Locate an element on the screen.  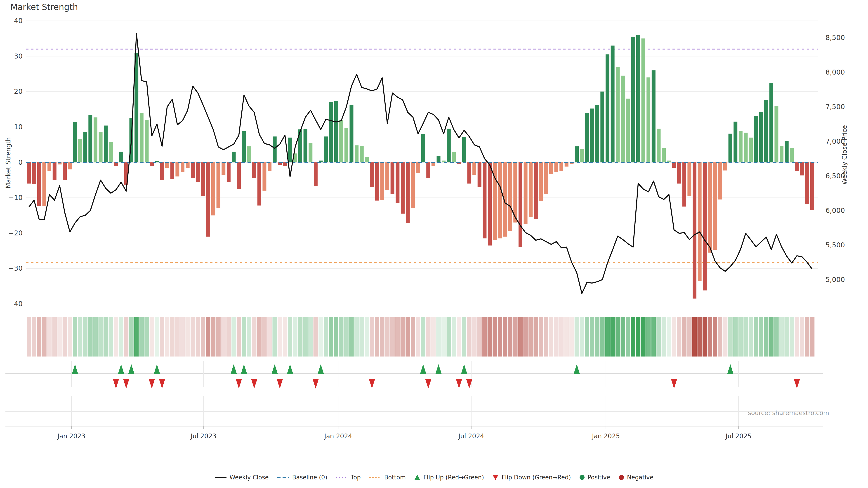
chart-legend: Weekly CloseBaseline (0)TopBottomFlip Up… is located at coordinates (434, 478).